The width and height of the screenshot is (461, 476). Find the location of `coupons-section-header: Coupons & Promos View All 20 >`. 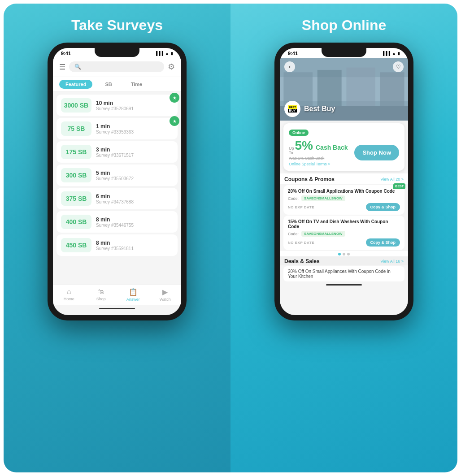

coupons-section-header: Coupons & Promos View All 20 > is located at coordinates (344, 179).